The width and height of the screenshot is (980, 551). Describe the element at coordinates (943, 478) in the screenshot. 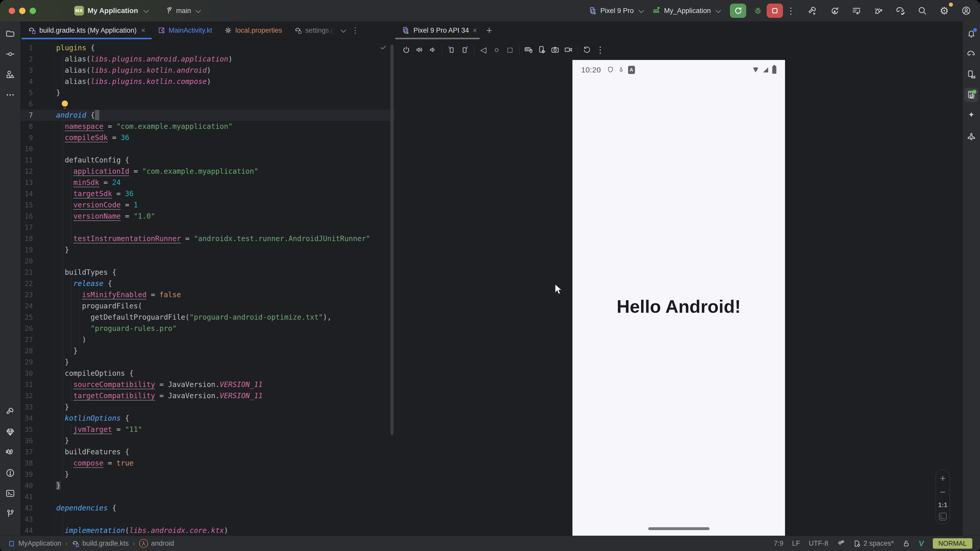

I see `zoom-in-button: +` at that location.